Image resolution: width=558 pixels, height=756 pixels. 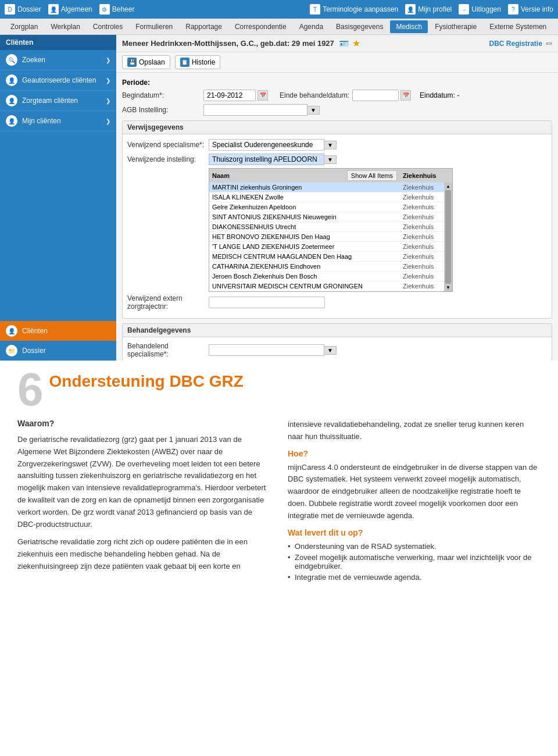 I want to click on begindatum-cal-icon: 📅, so click(x=263, y=95).